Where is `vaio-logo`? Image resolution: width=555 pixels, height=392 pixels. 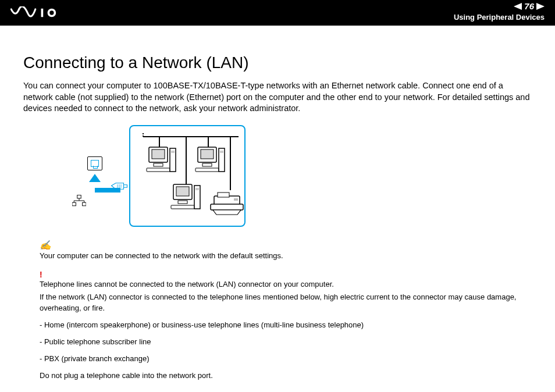
vaio-logo is located at coordinates (42, 13).